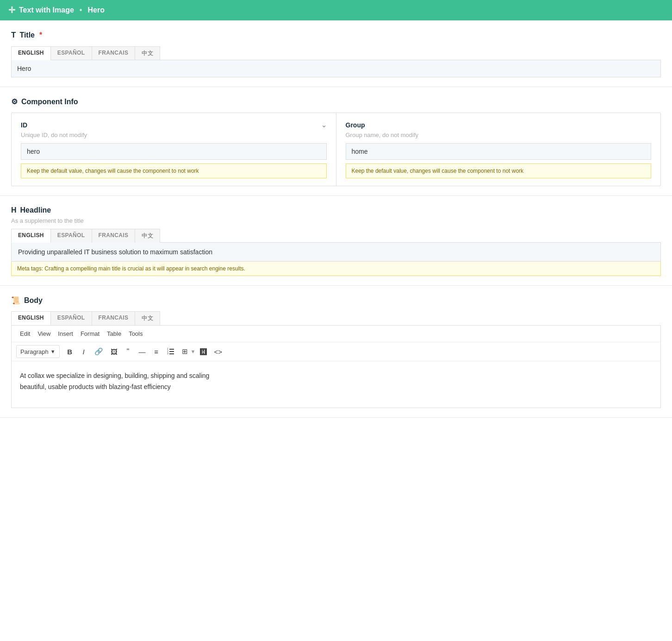 This screenshot has width=672, height=641. Describe the element at coordinates (168, 353) in the screenshot. I see `svg-text: 3` at that location.